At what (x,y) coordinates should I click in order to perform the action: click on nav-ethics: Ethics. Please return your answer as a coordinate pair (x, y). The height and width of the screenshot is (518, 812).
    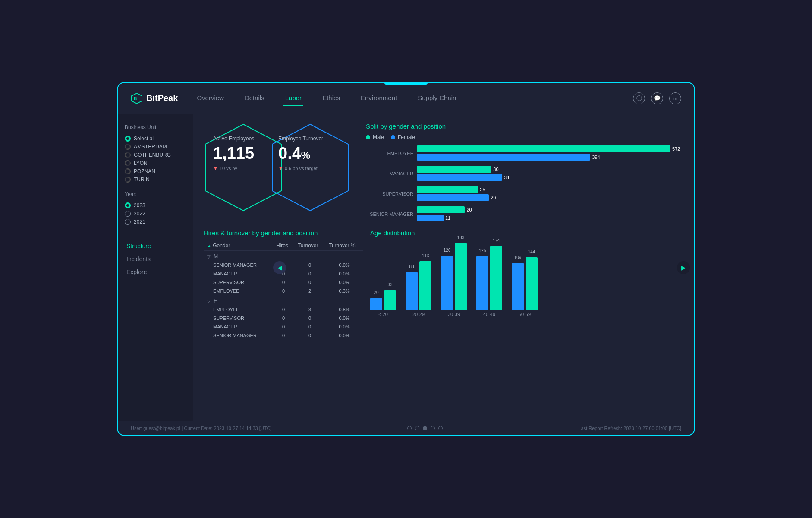
    Looking at the image, I should click on (331, 98).